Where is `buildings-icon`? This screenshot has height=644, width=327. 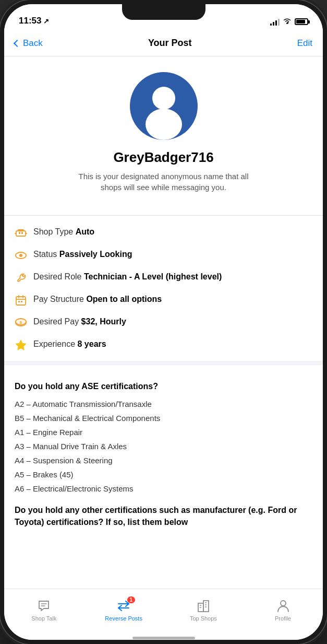
buildings-icon is located at coordinates (203, 606).